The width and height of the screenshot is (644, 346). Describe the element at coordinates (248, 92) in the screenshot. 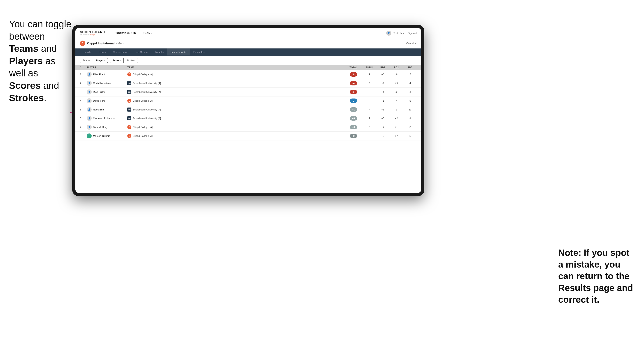

I see `table-row: 3 👤 Rich Butler SB Scoreboard University…` at that location.